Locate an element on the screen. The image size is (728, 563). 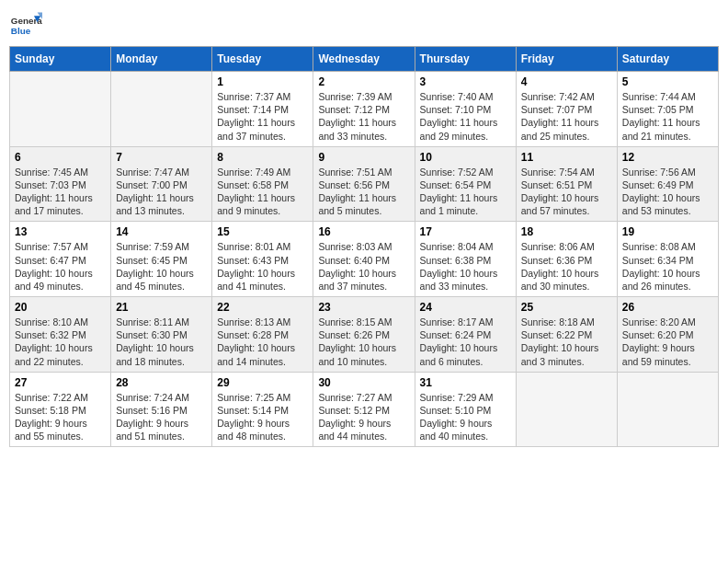
day-number: 22 is located at coordinates (263, 307).